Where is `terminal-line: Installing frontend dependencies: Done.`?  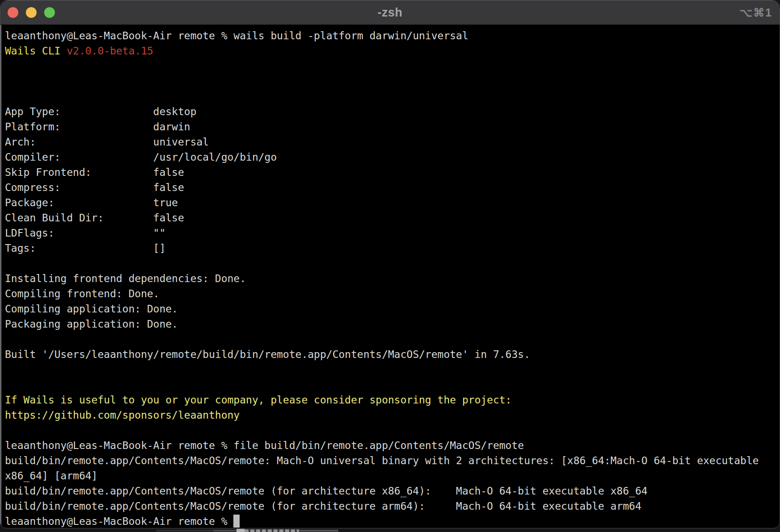
terminal-line: Installing frontend dependencies: Done. is located at coordinates (391, 278).